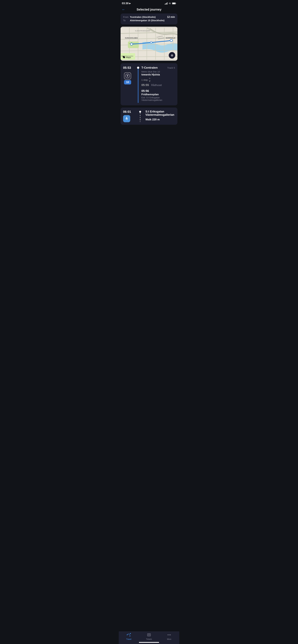 Image resolution: width=298 pixels, height=644 pixels. Describe the element at coordinates (138, 68) in the screenshot. I see `departure-dot` at that location.